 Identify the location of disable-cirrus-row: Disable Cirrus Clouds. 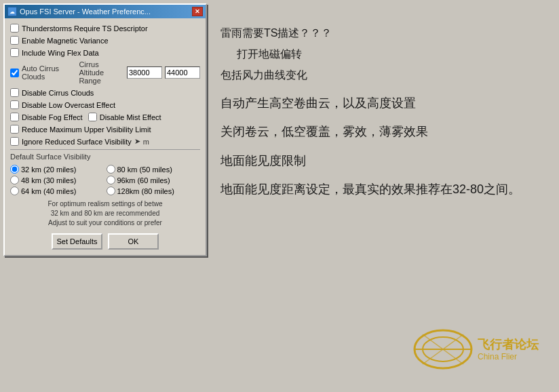
(105, 92).